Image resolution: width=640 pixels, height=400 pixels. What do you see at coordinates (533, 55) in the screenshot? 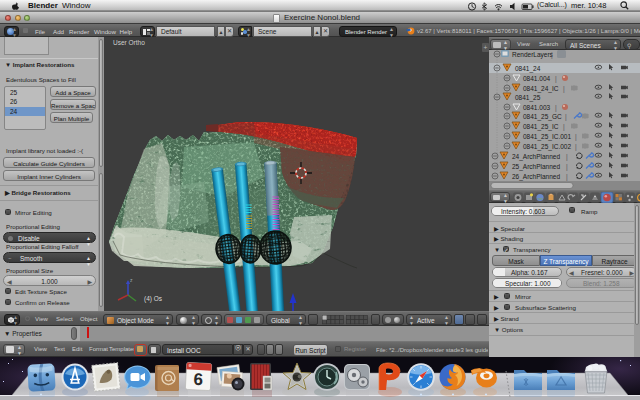
I see `svg-text: RenderLayers` at bounding box center [533, 55].